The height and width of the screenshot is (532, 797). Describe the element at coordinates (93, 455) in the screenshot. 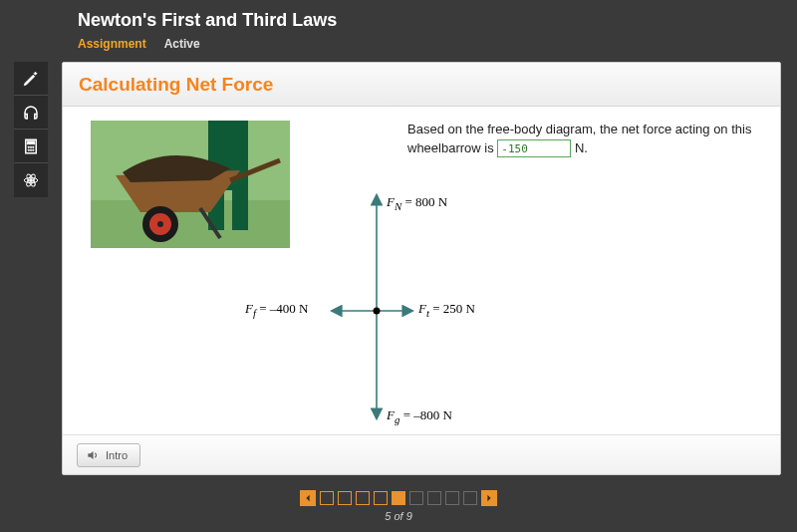

I see `speaker-icon` at that location.